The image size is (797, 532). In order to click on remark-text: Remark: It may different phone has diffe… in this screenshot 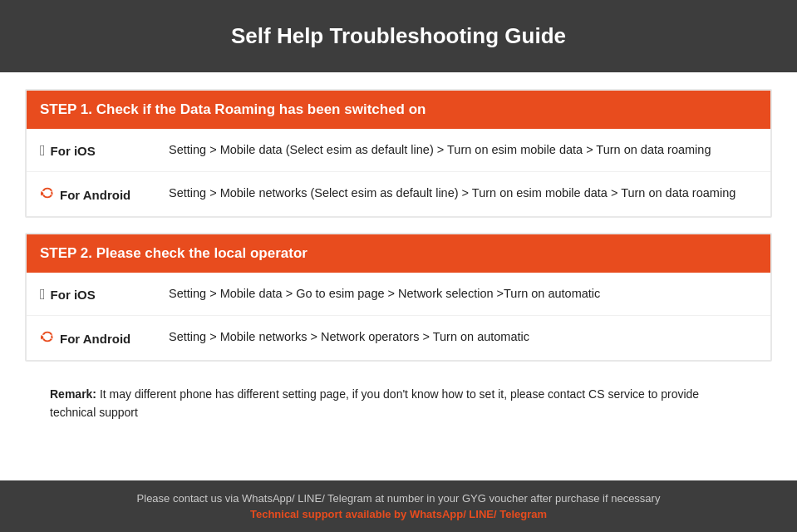, I will do `click(399, 404)`.